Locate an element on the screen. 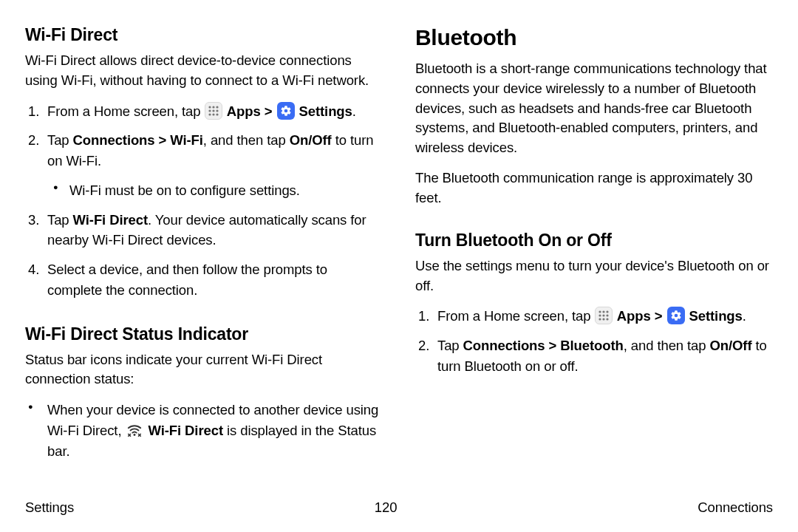 The image size is (798, 532). step-4: Select a device, and then follow the pro… is located at coordinates (204, 280).